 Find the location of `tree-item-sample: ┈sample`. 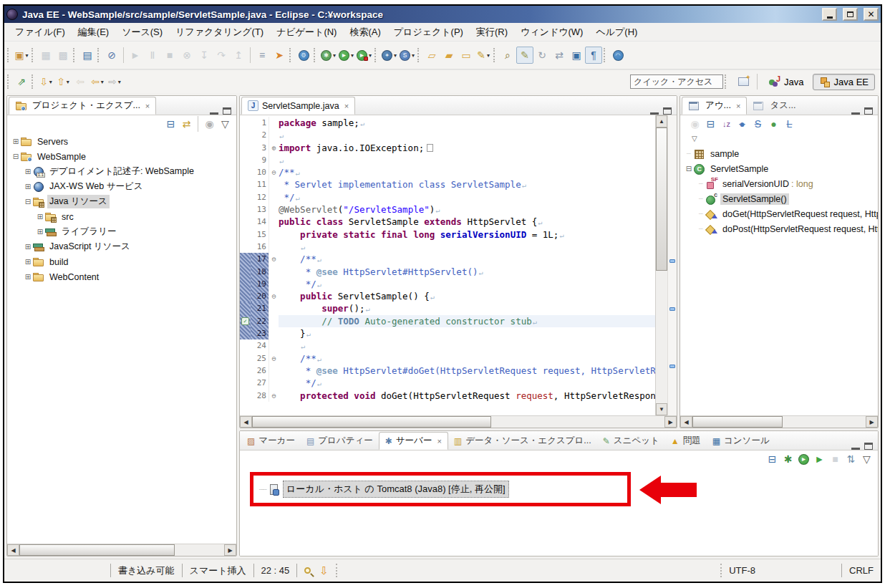

tree-item-sample: ┈sample is located at coordinates (779, 153).